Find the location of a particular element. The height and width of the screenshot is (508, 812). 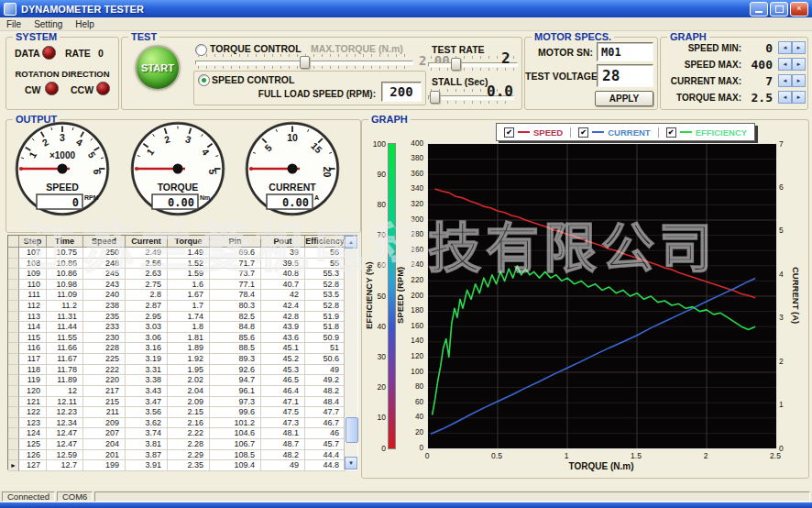

table-row: 11511.552303.061.8185.643.650.9 is located at coordinates (183, 338).